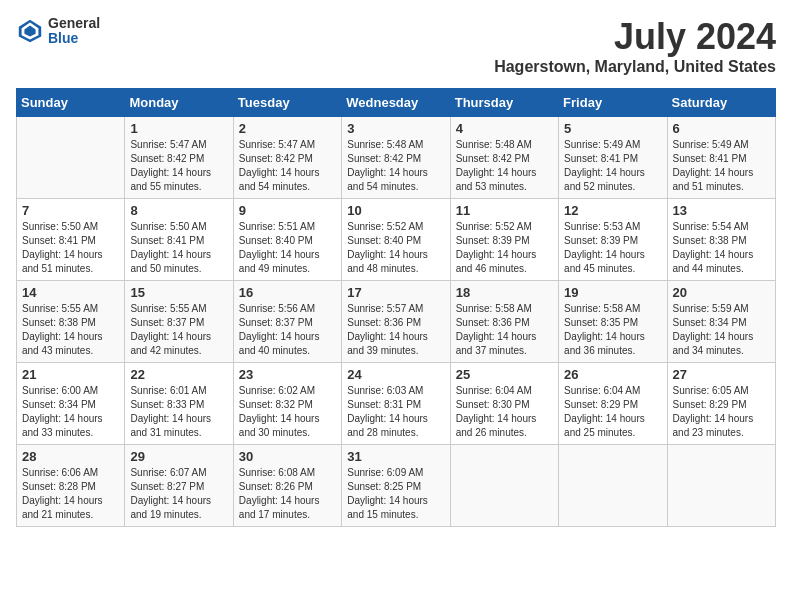 The width and height of the screenshot is (792, 612). I want to click on day-info: Sunrise: 5:58 AM Sunset: 8:35 PM Dayligh…, so click(612, 330).